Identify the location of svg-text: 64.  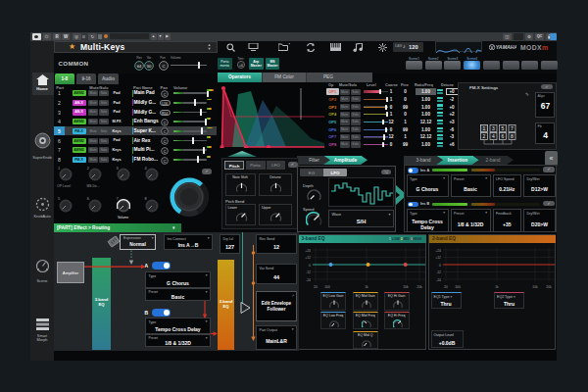
(139, 65).